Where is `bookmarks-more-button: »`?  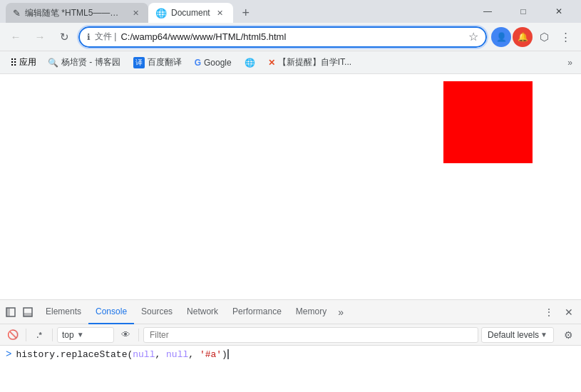 bookmarks-more-button: » is located at coordinates (570, 63).